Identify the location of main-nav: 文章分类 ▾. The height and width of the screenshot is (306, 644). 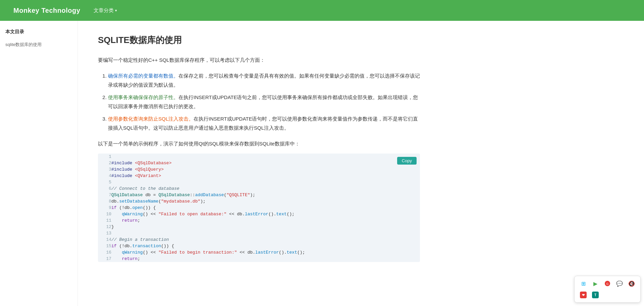
(105, 11).